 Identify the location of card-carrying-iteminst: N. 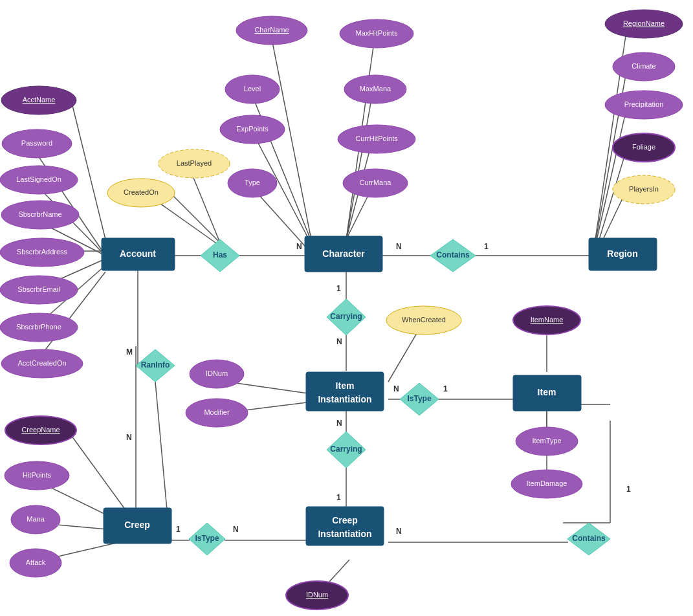
(339, 342).